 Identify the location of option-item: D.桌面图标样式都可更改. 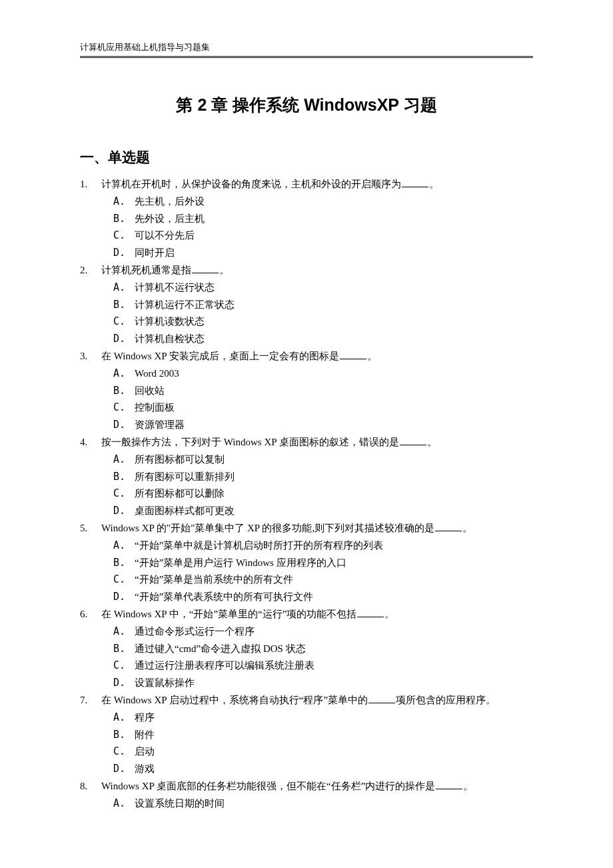
(323, 511).